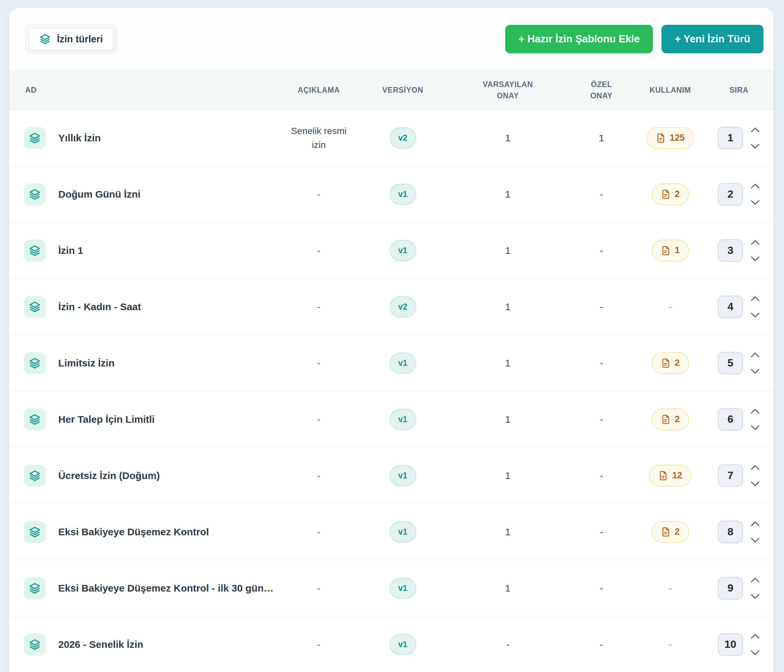 This screenshot has width=784, height=672. Describe the element at coordinates (739, 476) in the screenshot. I see `order-cell: 7` at that location.